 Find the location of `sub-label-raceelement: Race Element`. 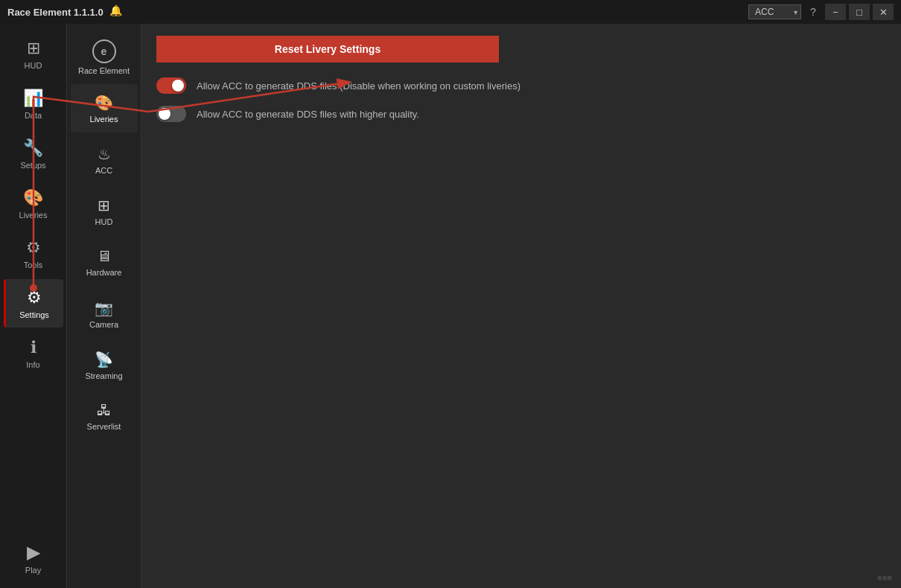

sub-label-raceelement: Race Element is located at coordinates (104, 71).